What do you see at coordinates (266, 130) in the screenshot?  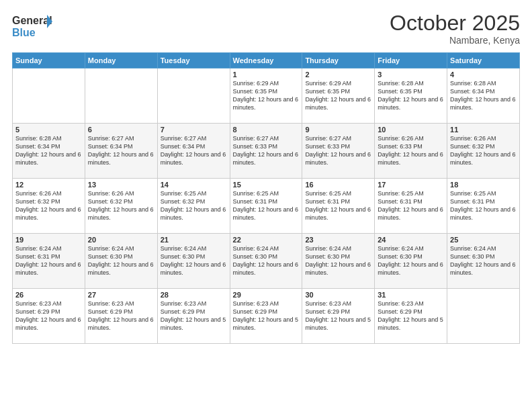 I see `day-number: 8` at bounding box center [266, 130].